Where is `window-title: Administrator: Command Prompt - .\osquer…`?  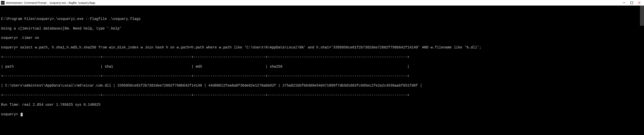 window-title: Administrator: Command Prompt - .\osquer… is located at coordinates (51, 3).